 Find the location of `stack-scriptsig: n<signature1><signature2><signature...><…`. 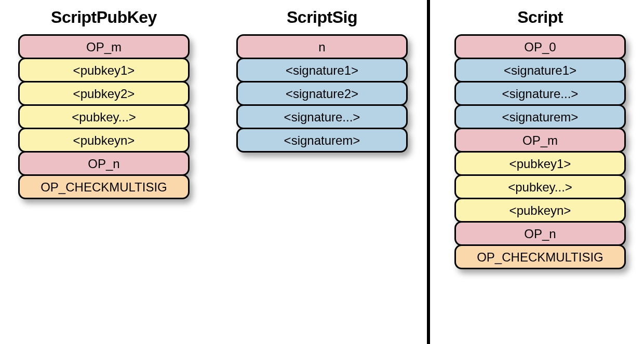

stack-scriptsig: n<signature1><signature2><signature...><… is located at coordinates (322, 93).